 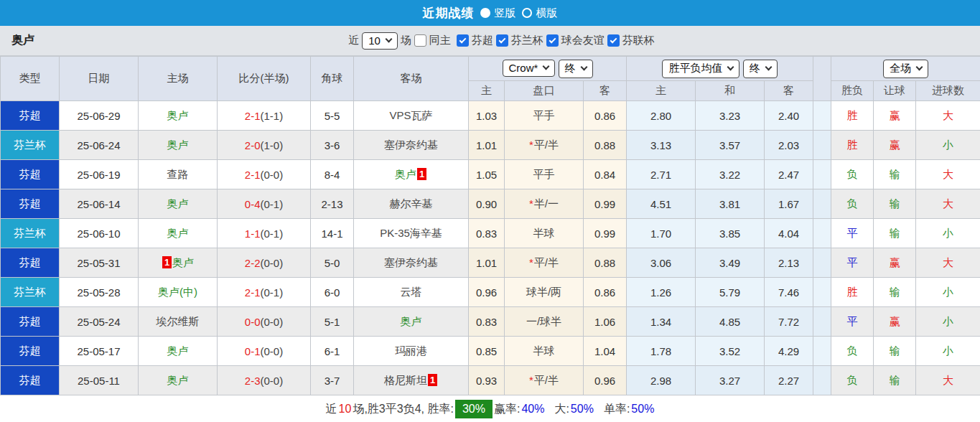 What do you see at coordinates (272, 116) in the screenshot?
I see `halftime-score: (1-1)` at bounding box center [272, 116].